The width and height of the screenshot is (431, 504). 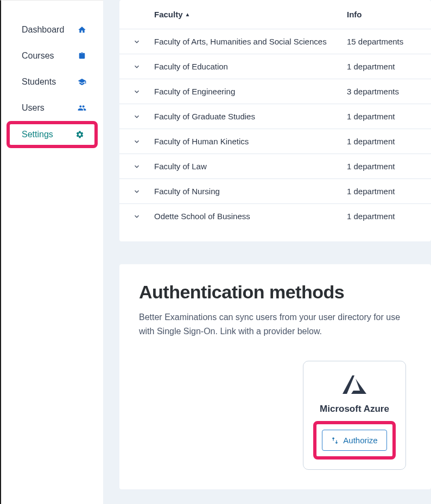 I want to click on table-row: Faculty of Education 1 department, so click(x=275, y=66).